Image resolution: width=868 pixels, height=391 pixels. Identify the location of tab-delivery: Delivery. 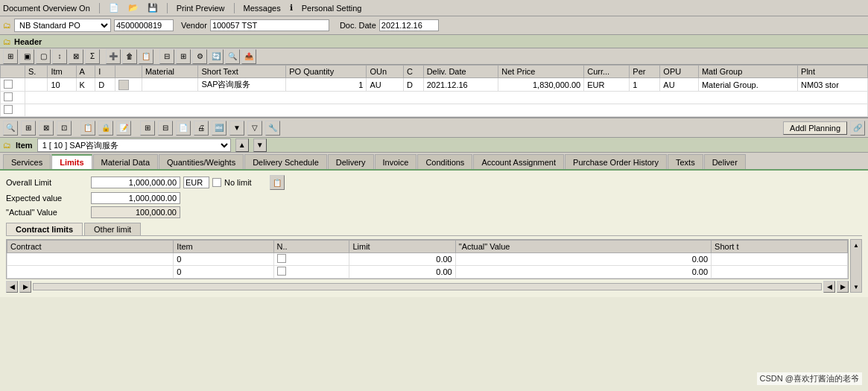
(351, 162).